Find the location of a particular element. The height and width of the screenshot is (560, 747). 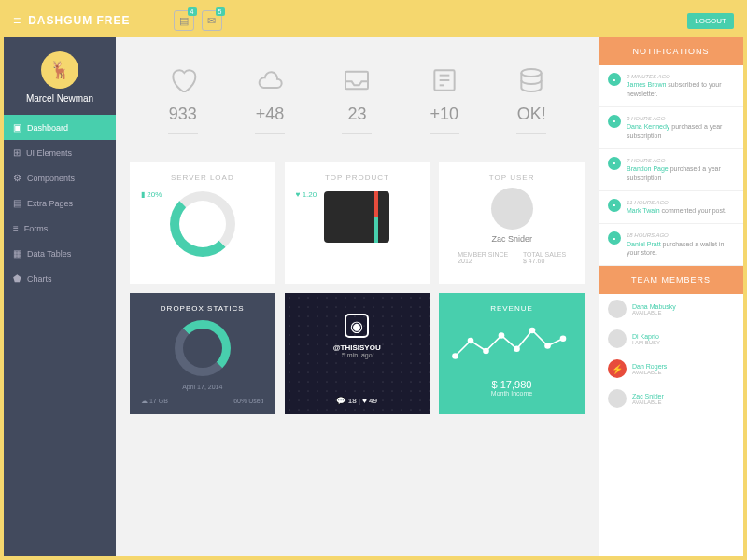

nav-ui-elements: ⊞UI Elements is located at coordinates (60, 153).